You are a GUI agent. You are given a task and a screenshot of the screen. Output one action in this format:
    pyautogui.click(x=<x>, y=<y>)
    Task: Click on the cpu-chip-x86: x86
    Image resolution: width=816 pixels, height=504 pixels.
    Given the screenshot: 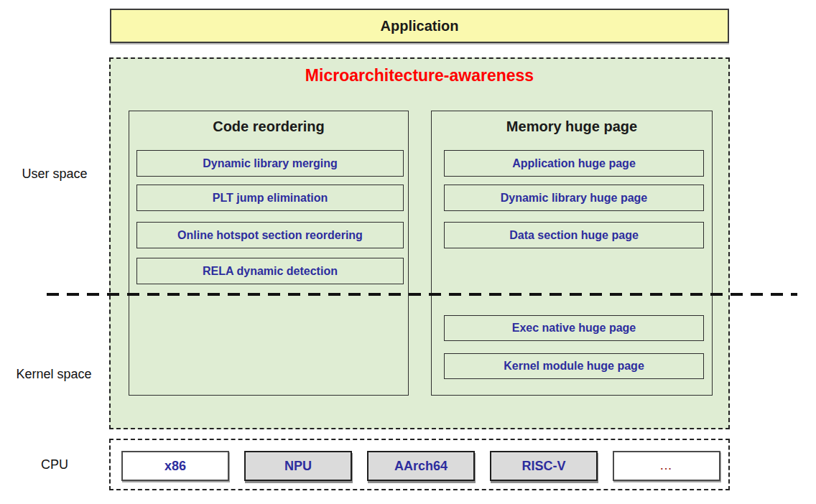 What is the action you would take?
    pyautogui.click(x=175, y=466)
    